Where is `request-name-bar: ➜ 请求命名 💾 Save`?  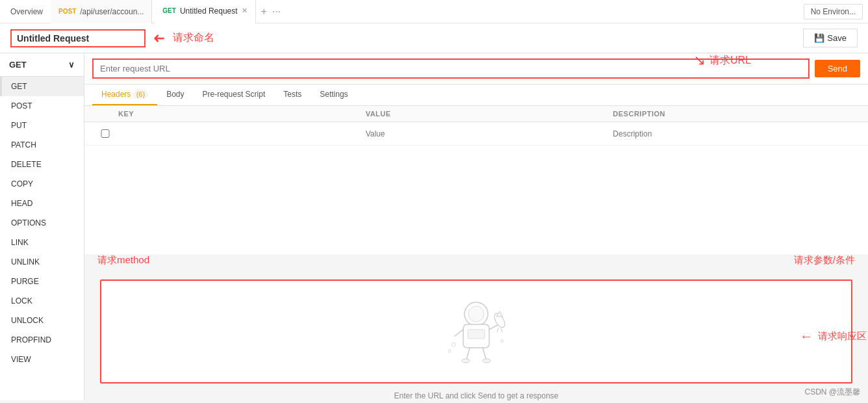 request-name-bar: ➜ 请求命名 💾 Save is located at coordinates (434, 38).